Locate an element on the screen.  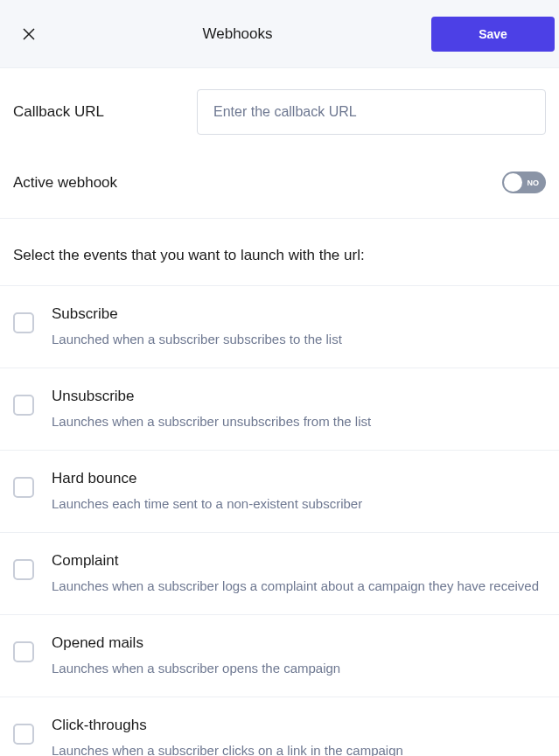
event-title: Click-throughs is located at coordinates (299, 725).